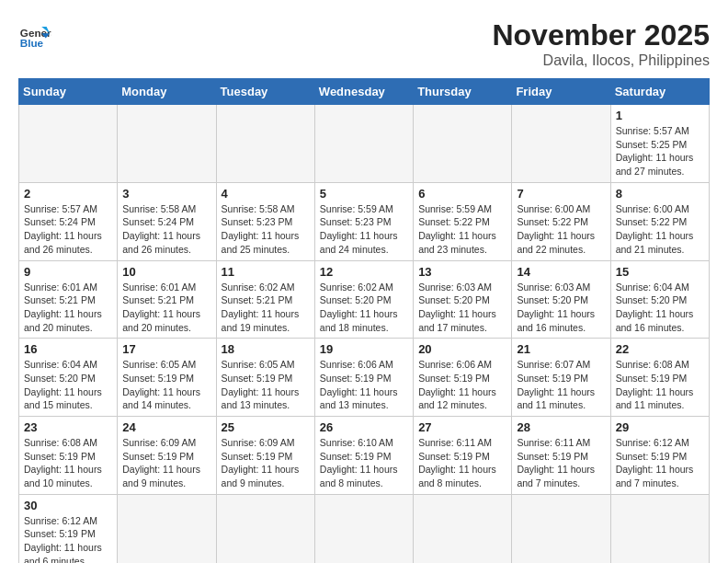  I want to click on day-number: 25, so click(266, 427).